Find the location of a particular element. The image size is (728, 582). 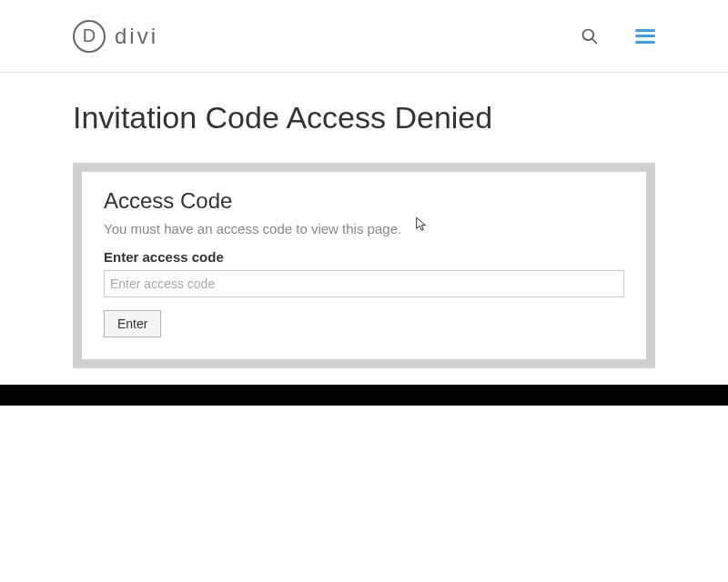

site-logo: D divi is located at coordinates (116, 36).